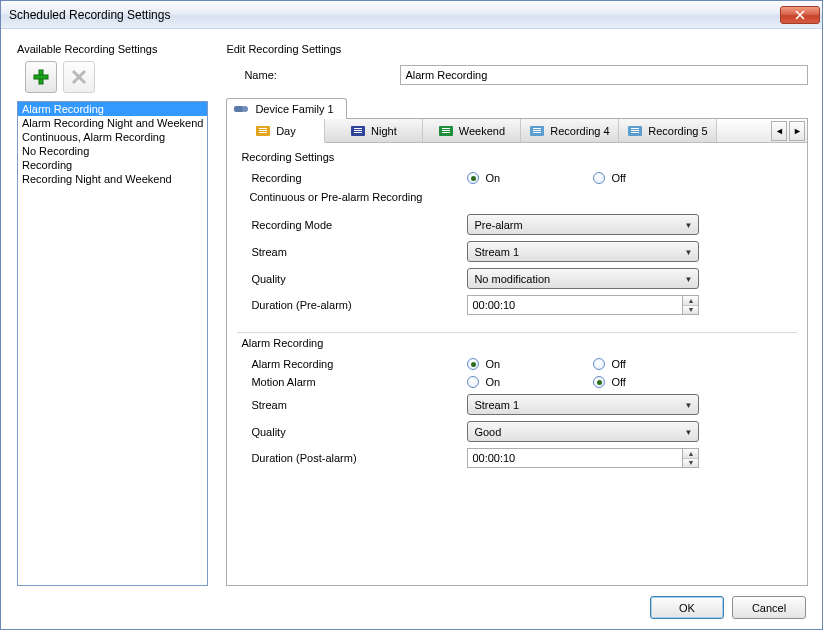 The height and width of the screenshot is (630, 823). I want to click on stream-select: Stream 1, so click(583, 252).